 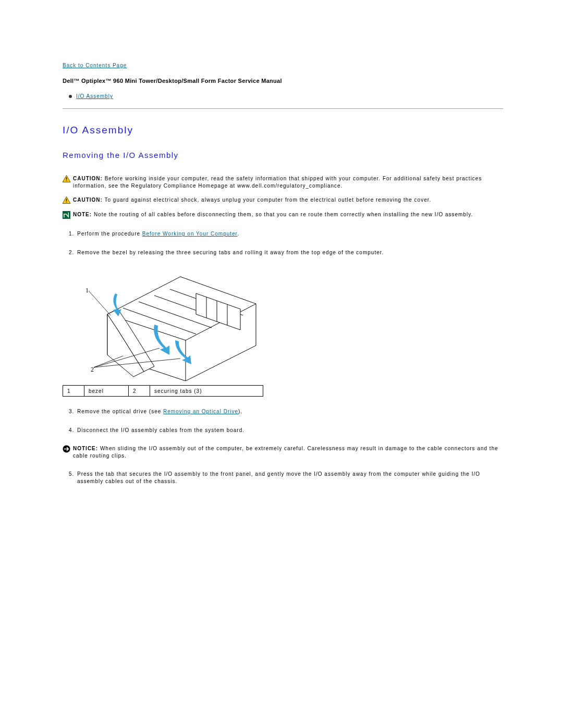 I want to click on link-removing-optical-drive: Removing an Optical Drive, so click(x=201, y=412).